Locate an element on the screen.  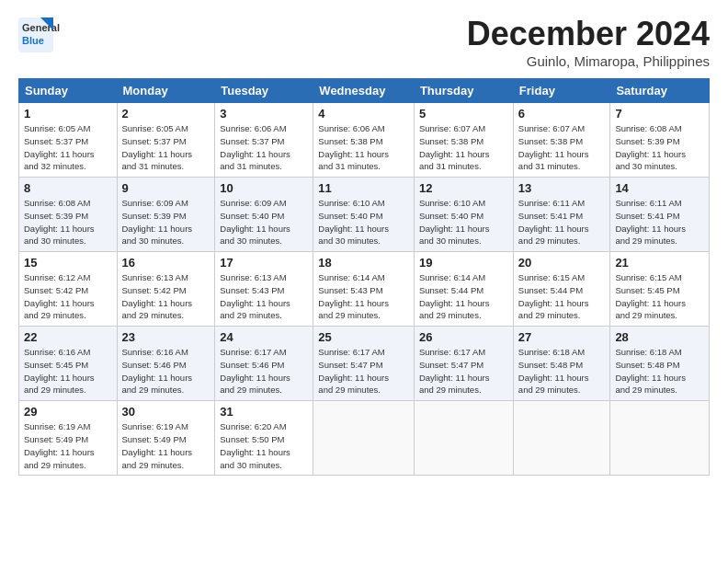
day-number: 19 is located at coordinates (463, 263).